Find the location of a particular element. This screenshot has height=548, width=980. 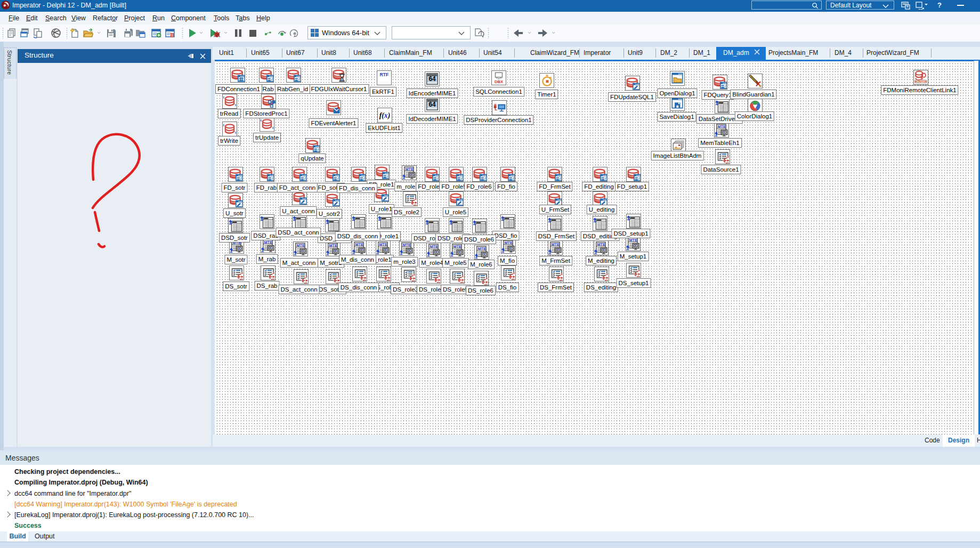

svg-text: DBX is located at coordinates (499, 82).